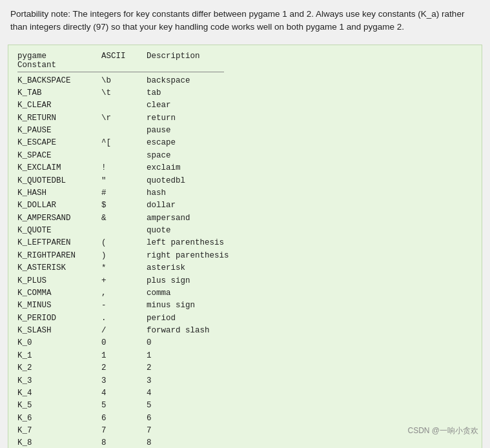 This screenshot has width=490, height=448. Describe the element at coordinates (245, 443) in the screenshot. I see `table-row: K_888` at that location.